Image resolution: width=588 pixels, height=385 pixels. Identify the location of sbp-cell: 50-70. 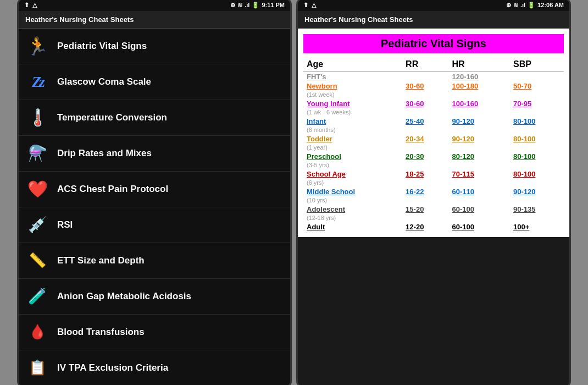
(537, 90).